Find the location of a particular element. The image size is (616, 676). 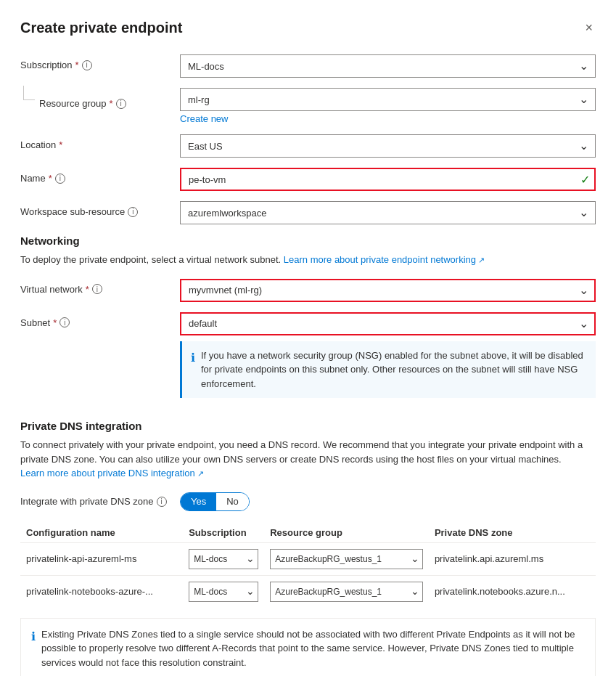

private-dns-learn-more-link: Learn more about private DNS integration is located at coordinates (112, 473).